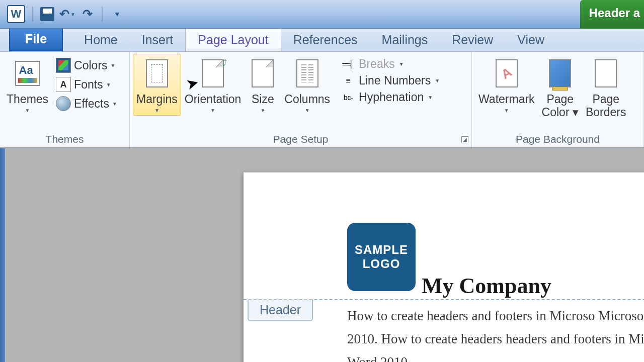 This screenshot has width=644, height=362. What do you see at coordinates (28, 73) in the screenshot?
I see `themes-icon` at bounding box center [28, 73].